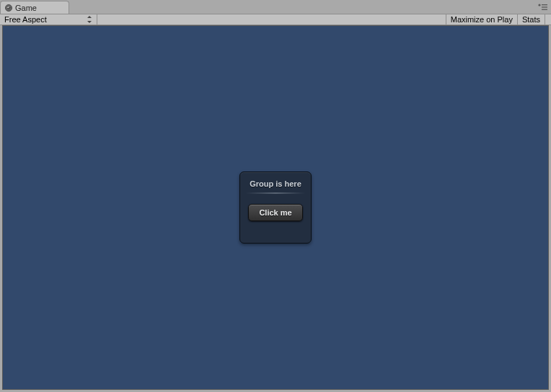  I want to click on panel-options-icon, so click(543, 7).